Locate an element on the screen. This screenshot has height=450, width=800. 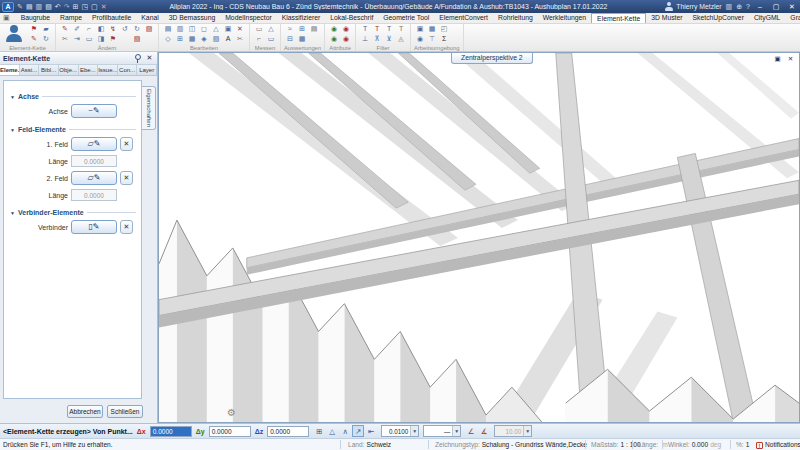
ribbon-icon: ↺ is located at coordinates (125, 29).